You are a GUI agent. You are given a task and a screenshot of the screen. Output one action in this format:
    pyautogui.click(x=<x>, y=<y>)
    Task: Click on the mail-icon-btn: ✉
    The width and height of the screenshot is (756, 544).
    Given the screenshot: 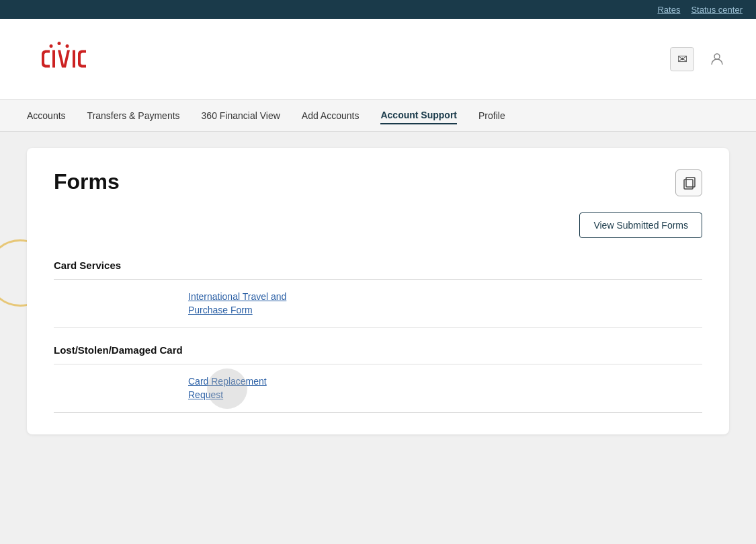 What is the action you would take?
    pyautogui.click(x=682, y=59)
    